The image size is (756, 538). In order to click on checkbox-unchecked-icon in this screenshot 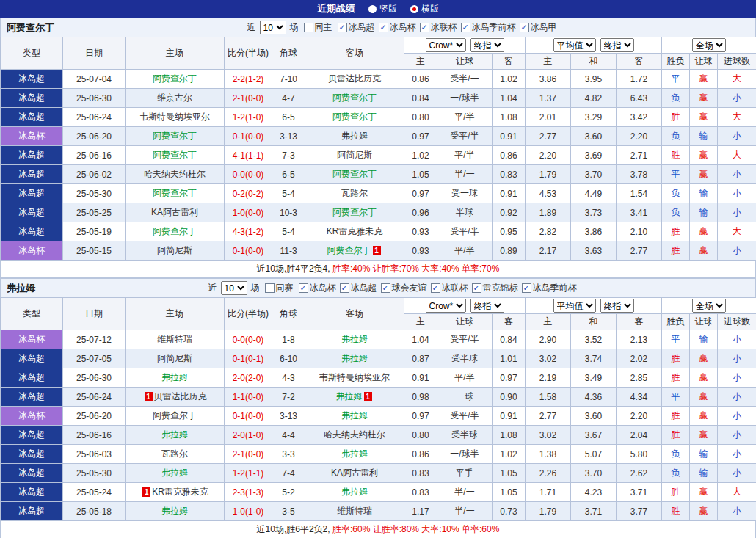, I will do `click(270, 288)`.